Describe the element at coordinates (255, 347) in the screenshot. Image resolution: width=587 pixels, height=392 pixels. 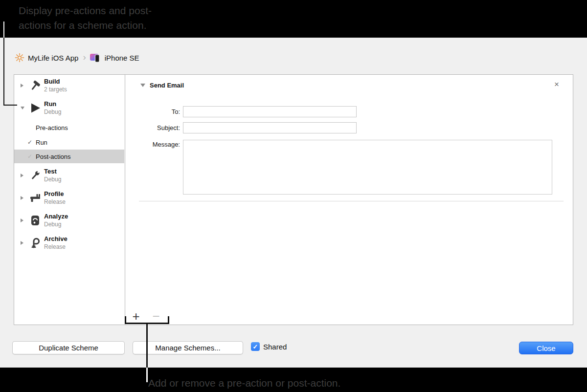
I see `shared-checkbox: ✓` at that location.